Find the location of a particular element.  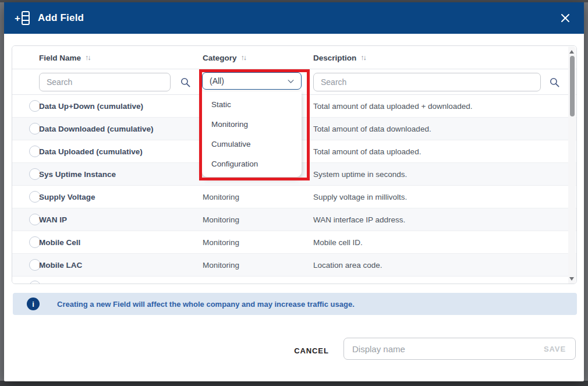

overlay-bottom is located at coordinates (294, 383).